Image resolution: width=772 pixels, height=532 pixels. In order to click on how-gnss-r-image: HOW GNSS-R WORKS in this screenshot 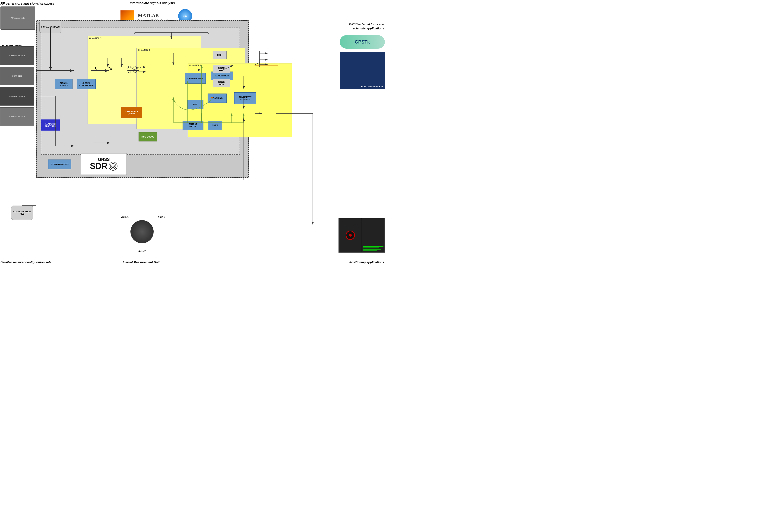, I will do `click(362, 71)`.